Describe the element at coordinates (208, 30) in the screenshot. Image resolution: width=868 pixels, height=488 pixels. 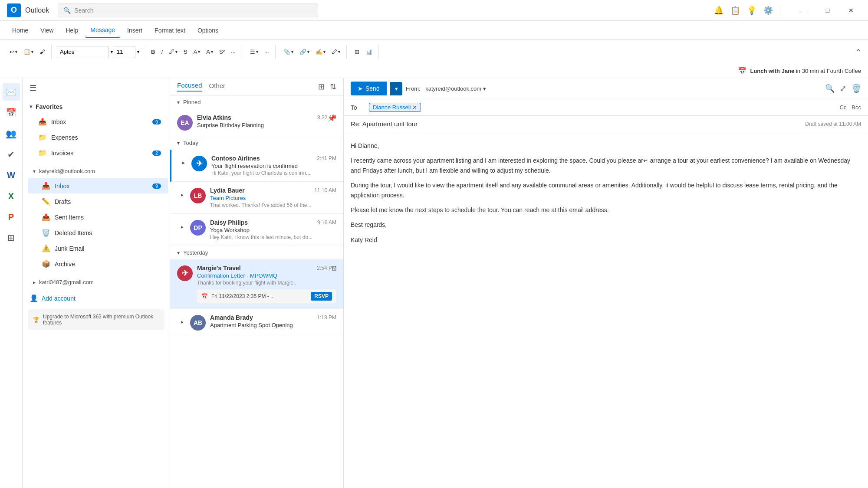
I see `tab-options: Options` at that location.